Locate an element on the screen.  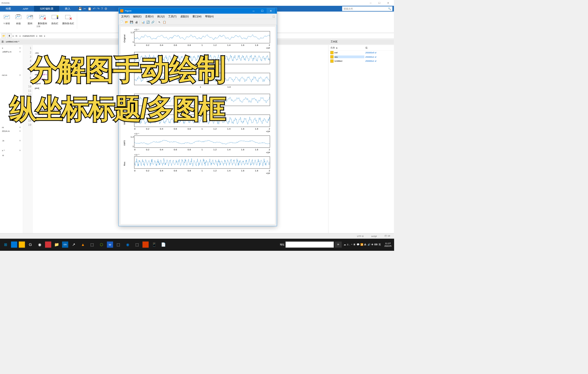
file-item: .elMFs.m✕ is located at coordinates (12, 52).